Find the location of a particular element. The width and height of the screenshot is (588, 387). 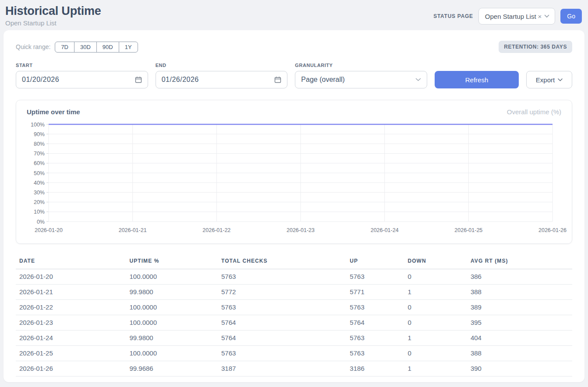

table-cell: 2026-01-25 is located at coordinates (71, 354).